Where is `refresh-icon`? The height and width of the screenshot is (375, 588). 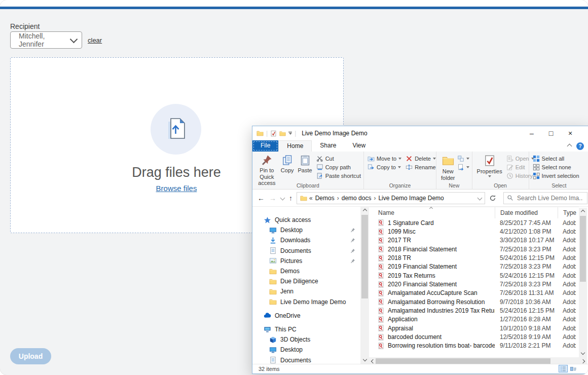 refresh-icon is located at coordinates (493, 198).